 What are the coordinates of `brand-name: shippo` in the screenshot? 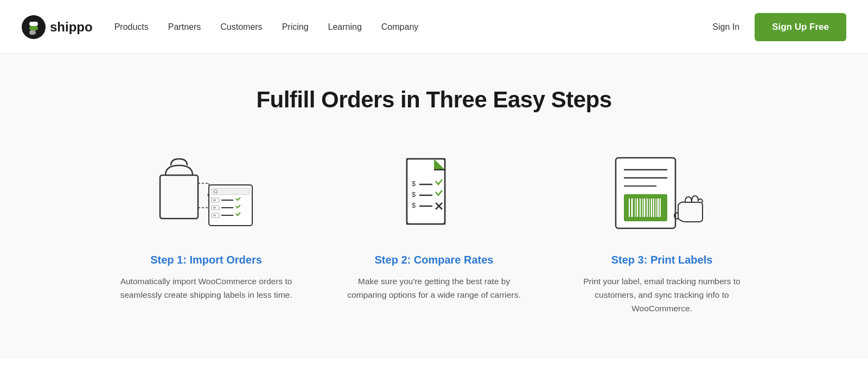 It's located at (72, 27).